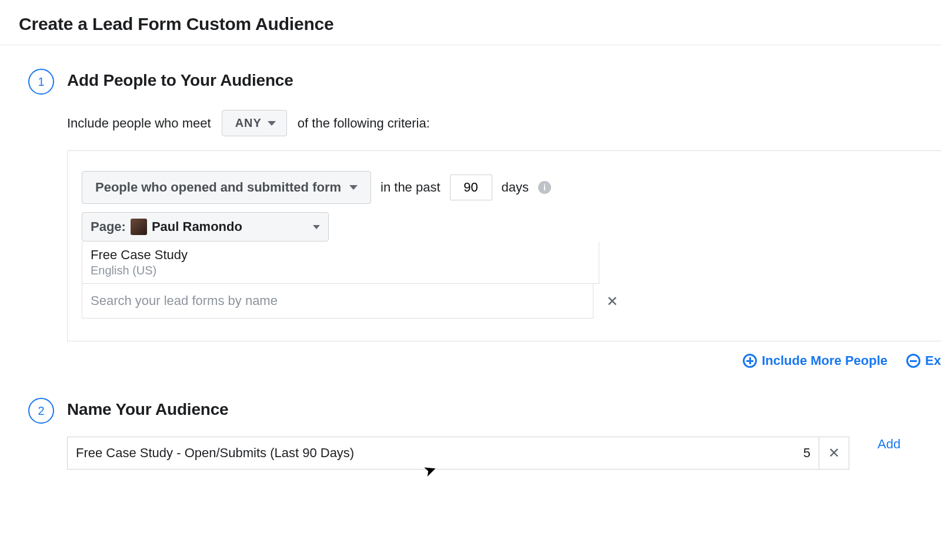  I want to click on include-more-label: Include More People, so click(825, 361).